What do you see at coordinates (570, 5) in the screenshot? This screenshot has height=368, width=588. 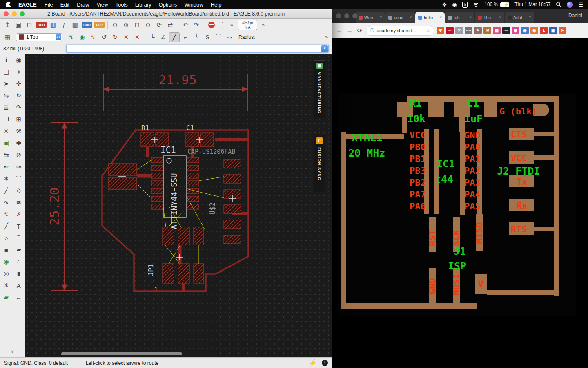 I see `siri-icon` at bounding box center [570, 5].